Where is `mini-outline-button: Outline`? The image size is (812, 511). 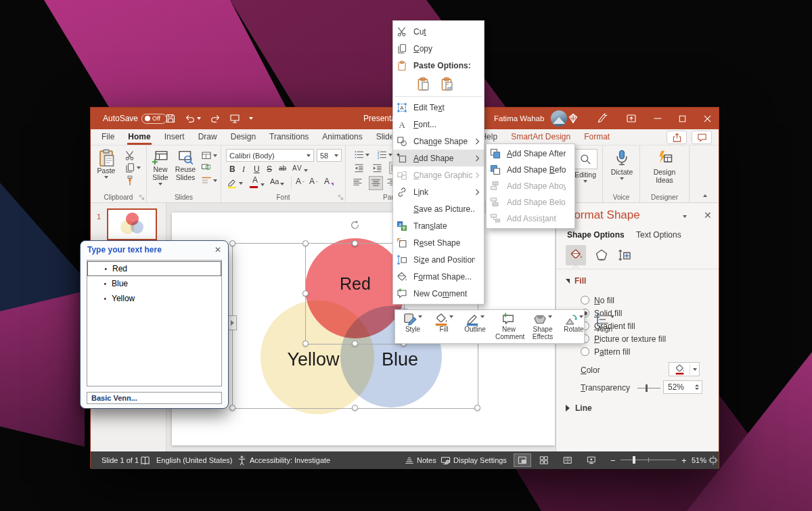
mini-outline-button: Outline is located at coordinates (475, 326).